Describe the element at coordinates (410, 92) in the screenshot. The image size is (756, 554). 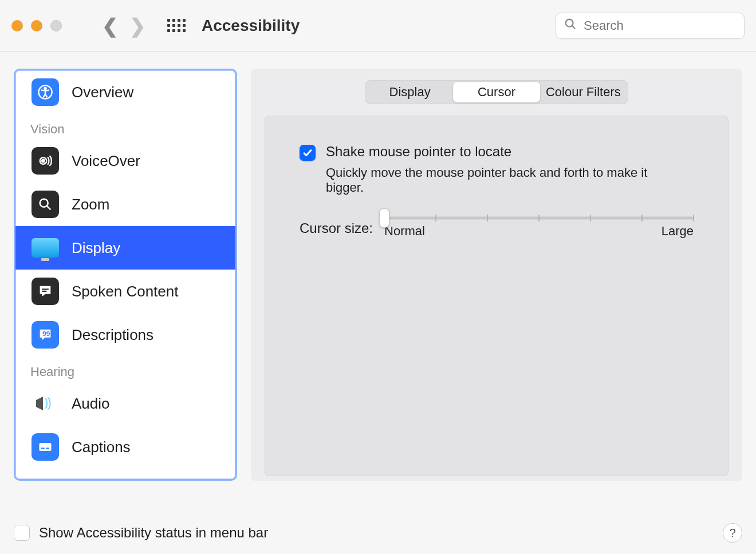
I see `tab-display: Display` at that location.